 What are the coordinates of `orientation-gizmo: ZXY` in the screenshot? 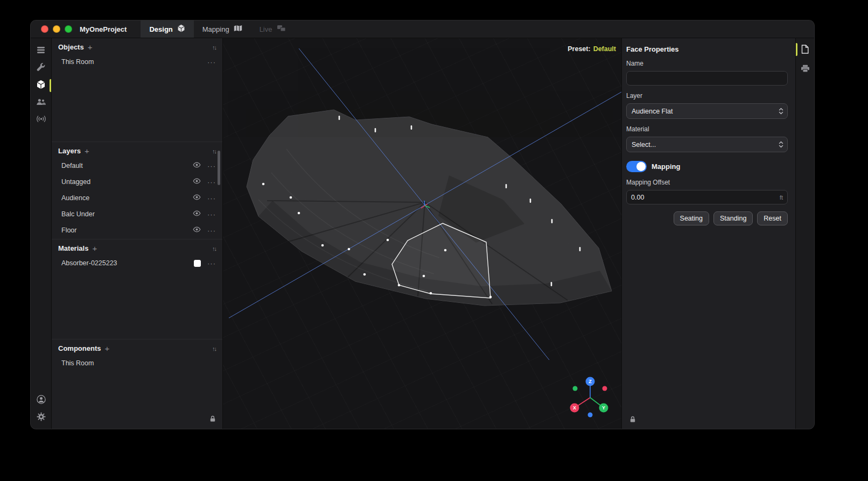 It's located at (590, 398).